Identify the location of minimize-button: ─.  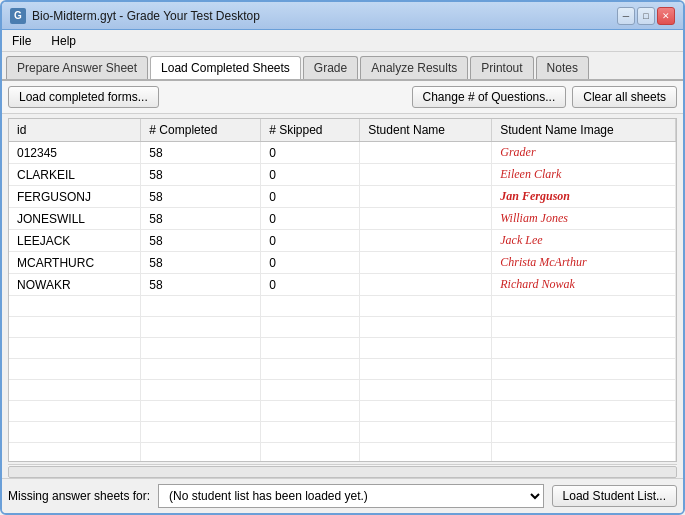
(626, 16).